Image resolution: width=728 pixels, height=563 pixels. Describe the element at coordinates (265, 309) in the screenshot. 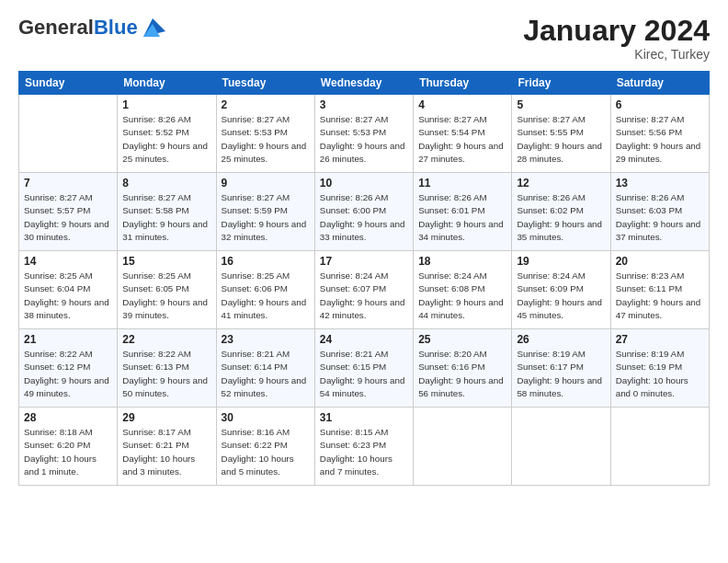

I see `daylight: Daylight: 9 hours and 41 minutes.` at that location.